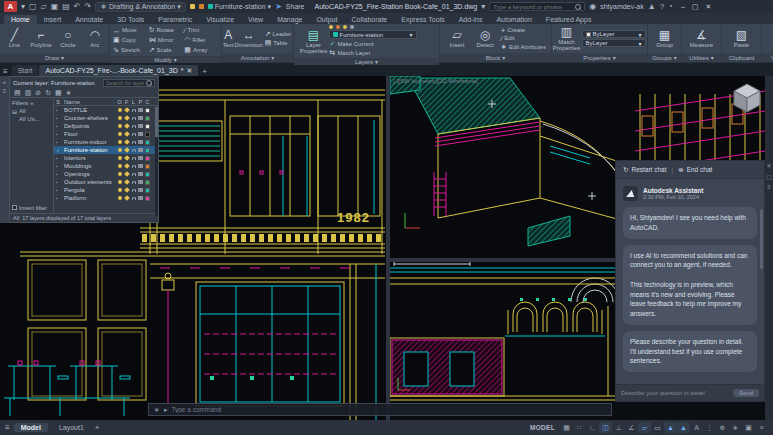  I want to click on insert-block-button: ▱Insert, so click(457, 38).